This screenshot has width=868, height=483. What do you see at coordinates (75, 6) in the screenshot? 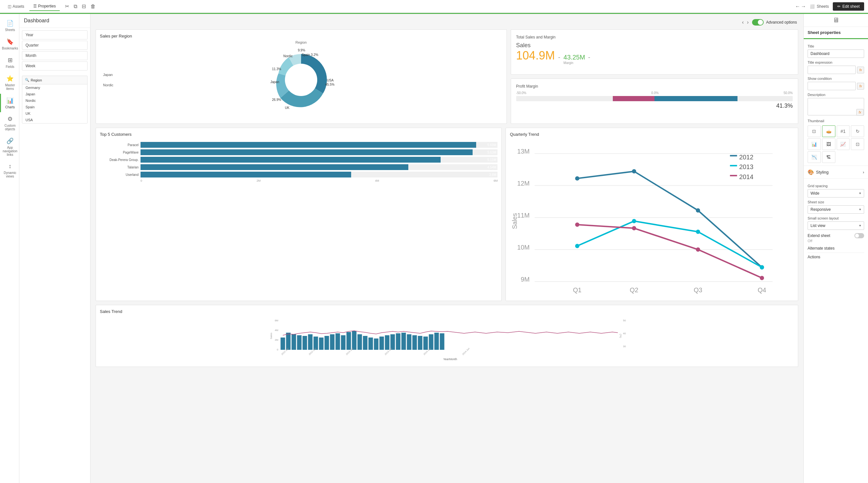
I see `copy-button: ⧉` at bounding box center [75, 6].